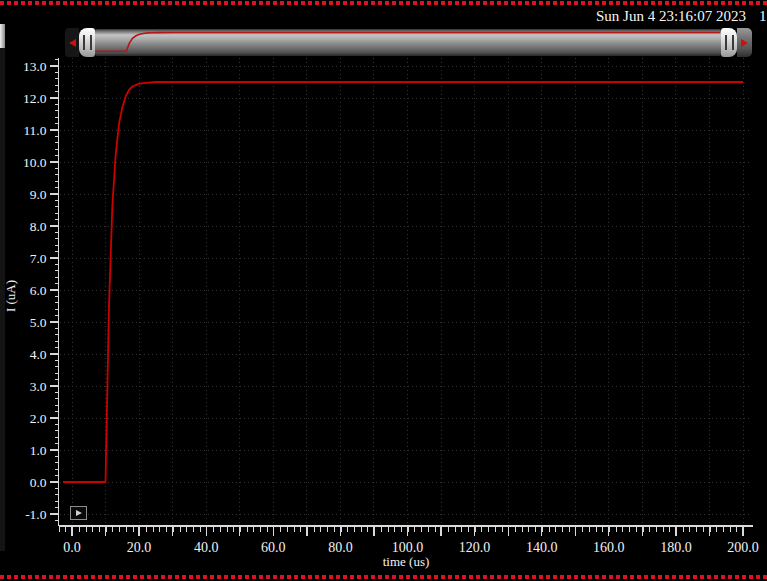 Image resolution: width=767 pixels, height=581 pixels. I want to click on marker-play-button, so click(78, 513).